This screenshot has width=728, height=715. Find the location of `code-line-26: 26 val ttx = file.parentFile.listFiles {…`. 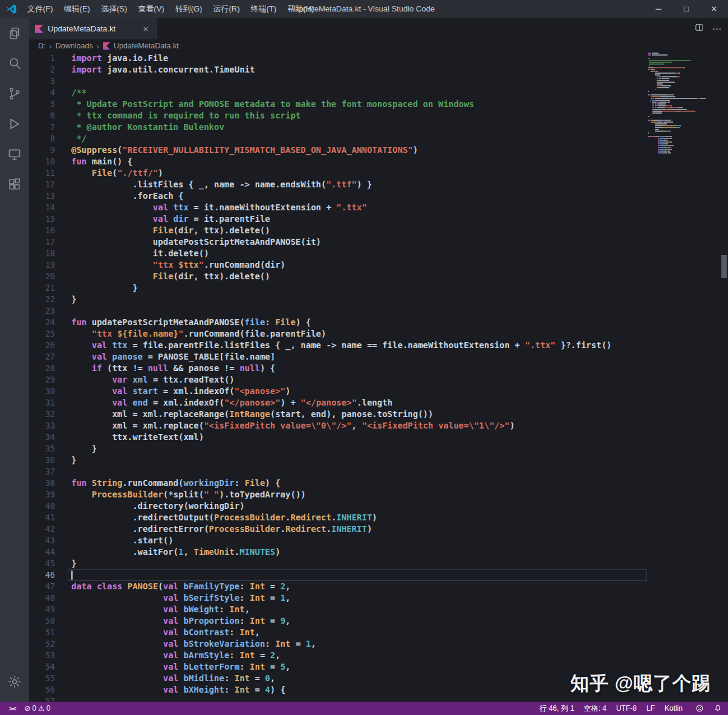

code-line-26: 26 val ttx = file.parentFile.listFiles {… is located at coordinates (379, 346).